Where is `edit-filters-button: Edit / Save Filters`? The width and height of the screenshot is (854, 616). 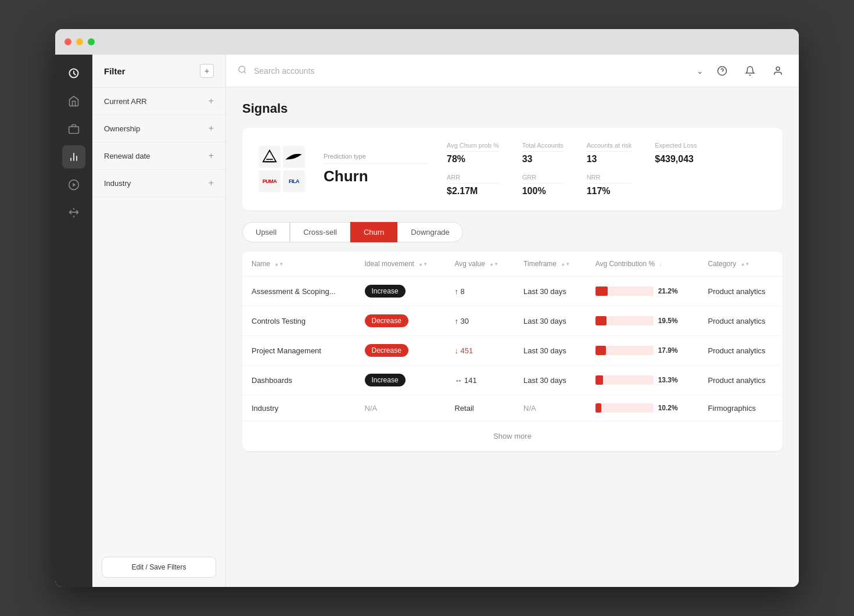 edit-filters-button: Edit / Save Filters is located at coordinates (159, 567).